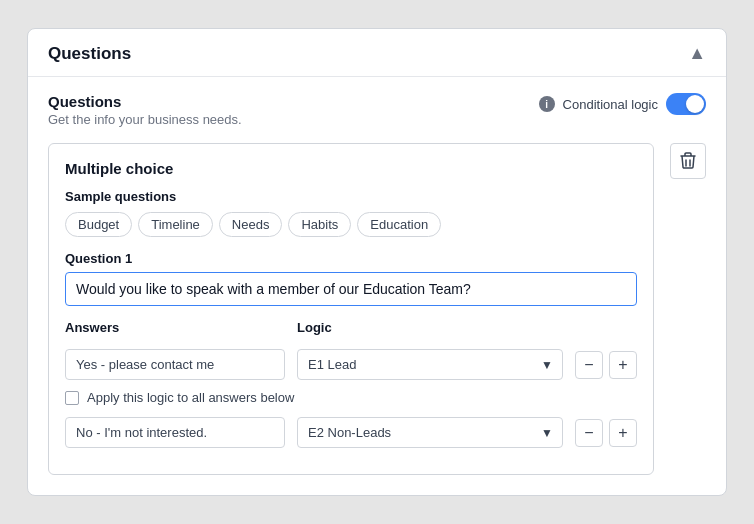 The width and height of the screenshot is (754, 524). What do you see at coordinates (377, 53) in the screenshot?
I see `card-header: Questions ▲` at bounding box center [377, 53].